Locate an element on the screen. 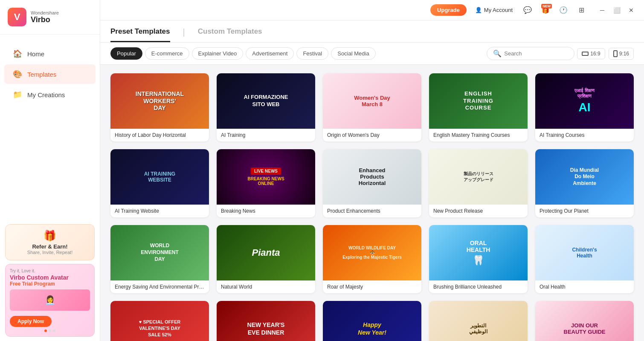 The image size is (644, 341). minimize-button: ─ is located at coordinates (602, 10).